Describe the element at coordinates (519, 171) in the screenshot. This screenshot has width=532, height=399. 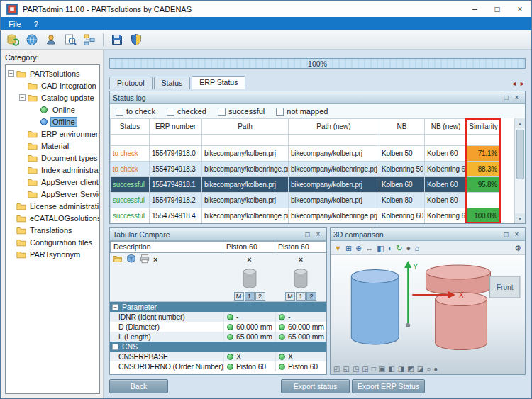
I see `vertical-scrollbar: ▲ ▼` at that location.